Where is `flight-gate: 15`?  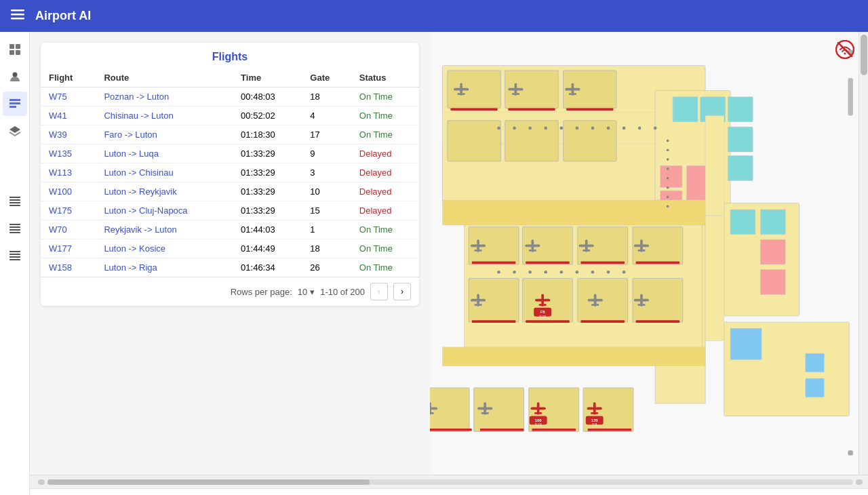 flight-gate: 15 is located at coordinates (326, 211).